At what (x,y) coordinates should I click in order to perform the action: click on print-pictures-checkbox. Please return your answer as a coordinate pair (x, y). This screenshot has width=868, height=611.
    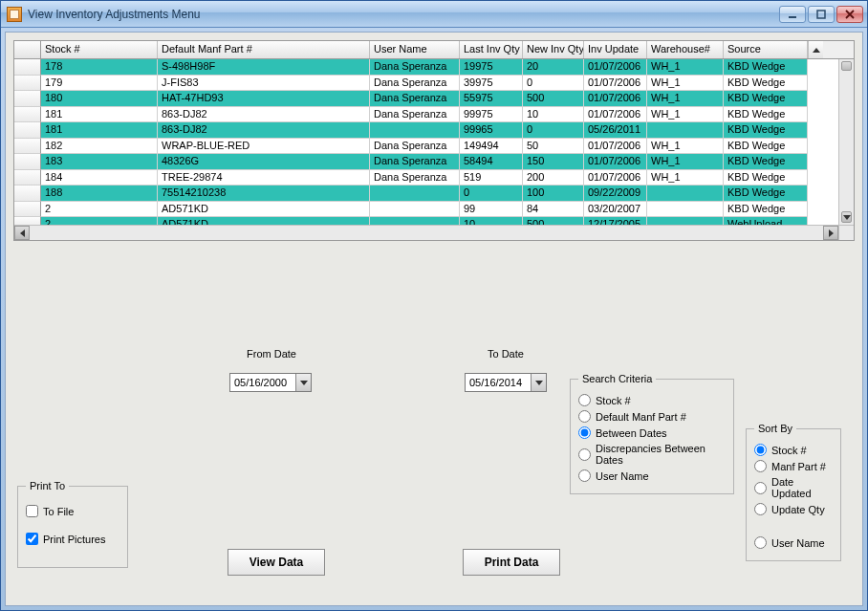
    Looking at the image, I should click on (33, 539).